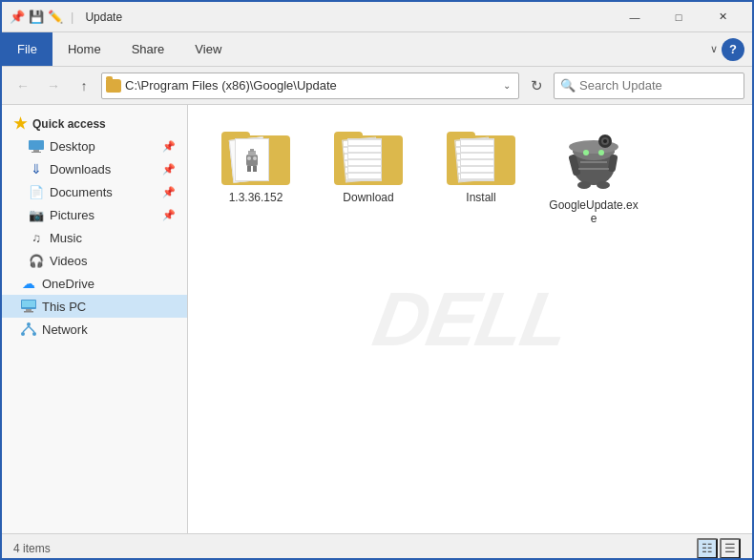 This screenshot has height=560, width=754. Describe the element at coordinates (594, 175) in the screenshot. I see `list-item: GoogleUpdate.exe` at that location.